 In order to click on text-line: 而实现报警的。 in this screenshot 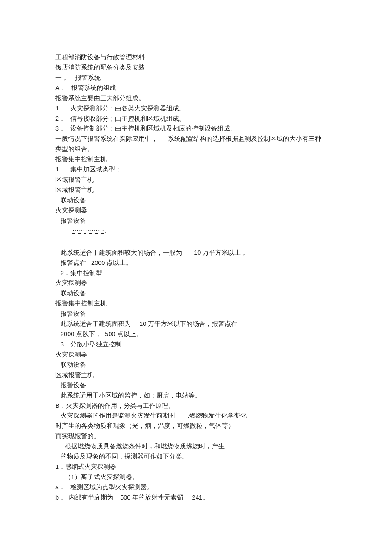, I will do `click(196, 436)`.